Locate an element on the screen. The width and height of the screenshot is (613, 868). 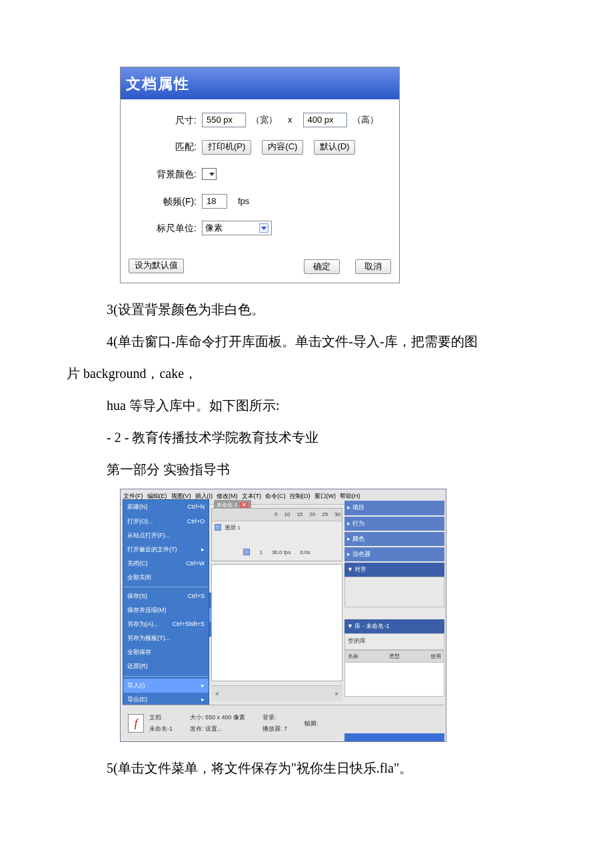
timeline-icon is located at coordinates (247, 552).